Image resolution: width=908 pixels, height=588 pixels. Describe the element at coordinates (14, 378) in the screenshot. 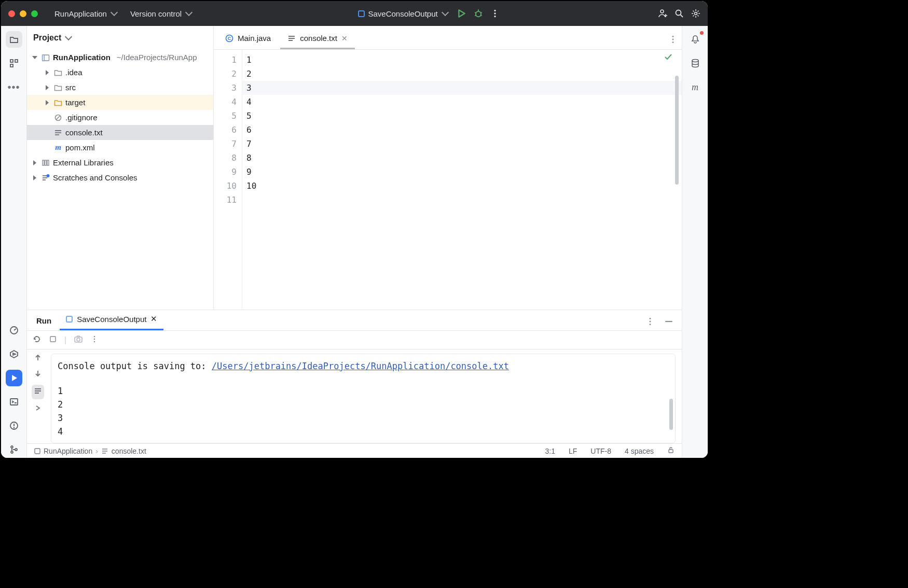

I see `run-tool-button` at that location.